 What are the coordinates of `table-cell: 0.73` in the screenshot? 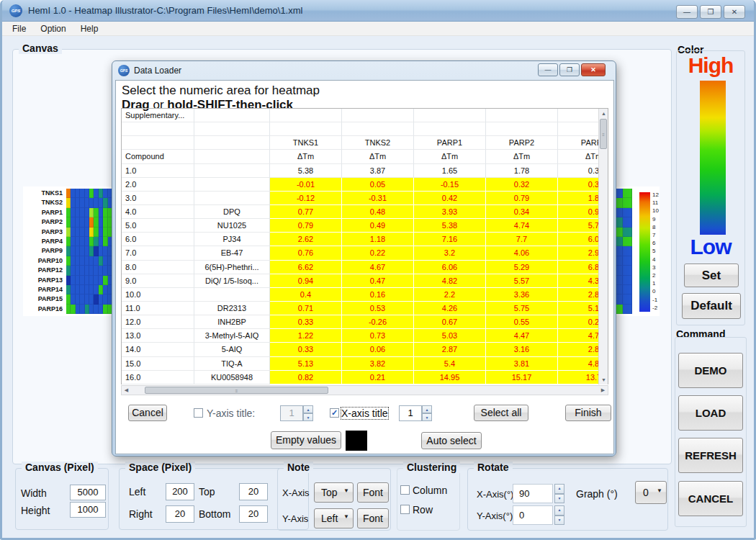 It's located at (378, 336).